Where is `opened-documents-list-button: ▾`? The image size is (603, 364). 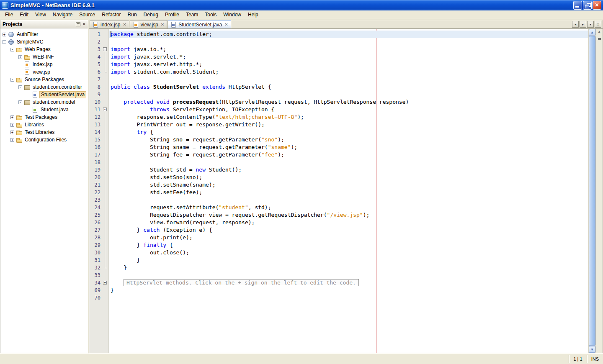
opened-documents-list-button: ▾ is located at coordinates (590, 24).